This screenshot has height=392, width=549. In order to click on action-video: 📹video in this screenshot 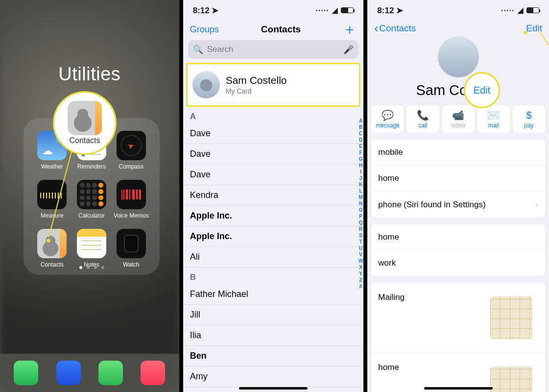, I will do `click(458, 119)`.